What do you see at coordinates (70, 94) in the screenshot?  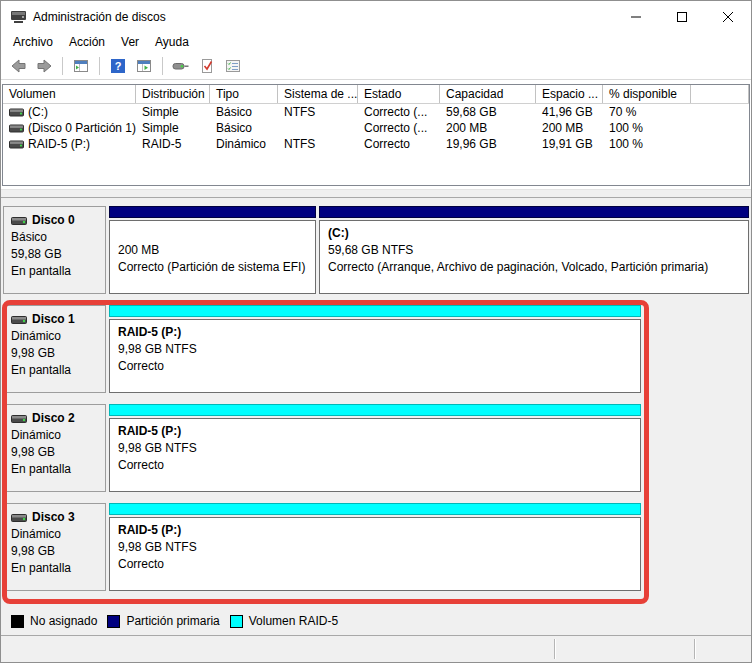 I see `column-header-volumen: Volumen` at bounding box center [70, 94].